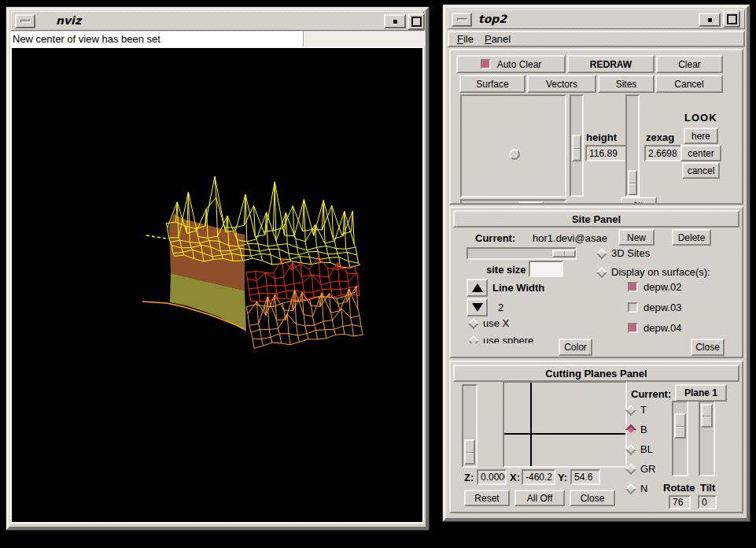 The image size is (756, 548). What do you see at coordinates (651, 469) in the screenshot?
I see `plane-option-GR: GR` at bounding box center [651, 469].